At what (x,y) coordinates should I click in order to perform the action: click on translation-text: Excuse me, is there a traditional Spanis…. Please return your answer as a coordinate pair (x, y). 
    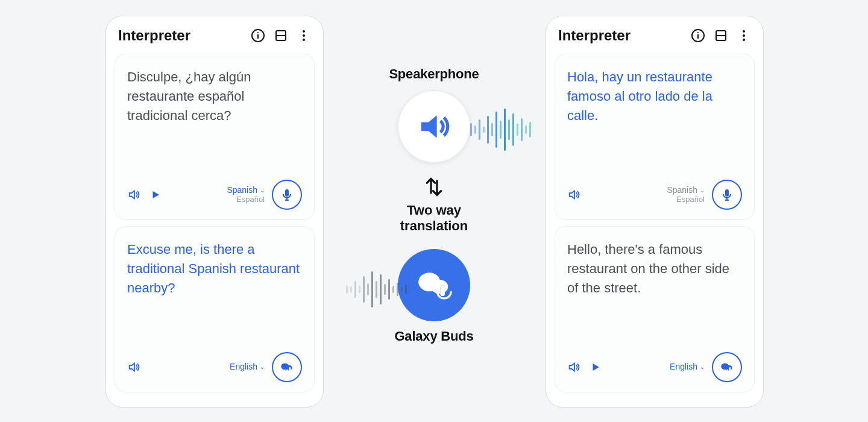
    Looking at the image, I should click on (215, 269).